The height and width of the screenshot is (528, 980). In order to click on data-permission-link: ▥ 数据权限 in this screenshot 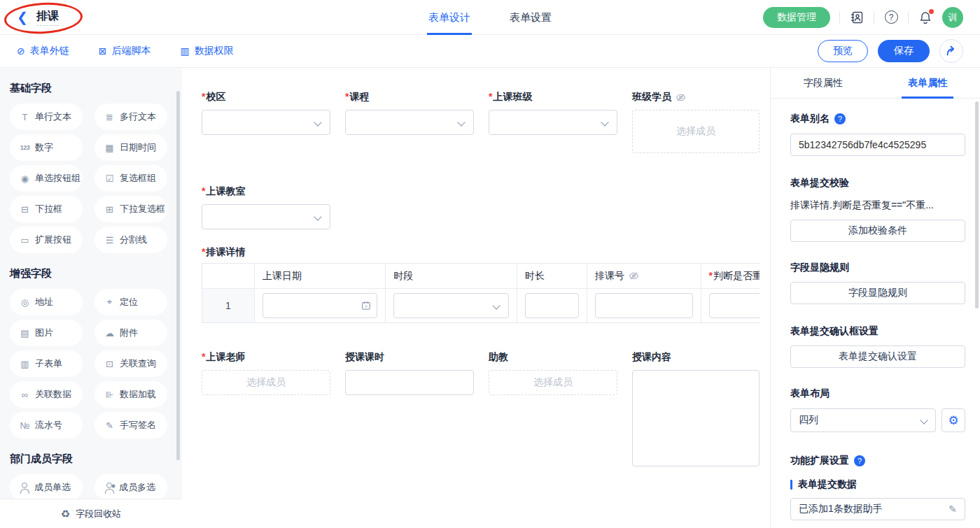, I will do `click(206, 51)`.